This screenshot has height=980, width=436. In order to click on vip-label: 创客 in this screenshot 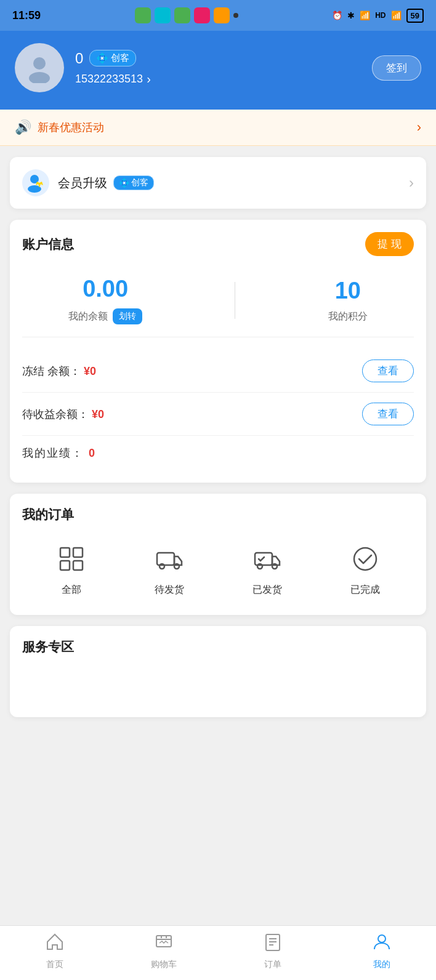, I will do `click(120, 58)`.